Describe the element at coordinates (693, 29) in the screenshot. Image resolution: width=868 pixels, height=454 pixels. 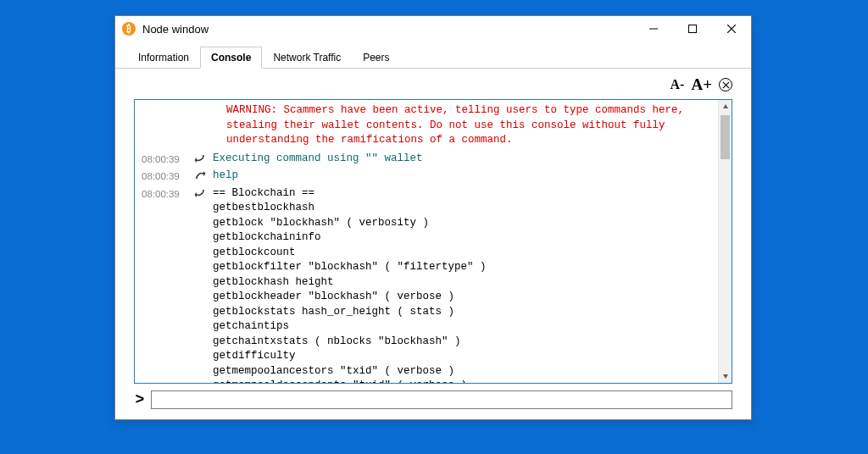
I see `maximize-button` at that location.